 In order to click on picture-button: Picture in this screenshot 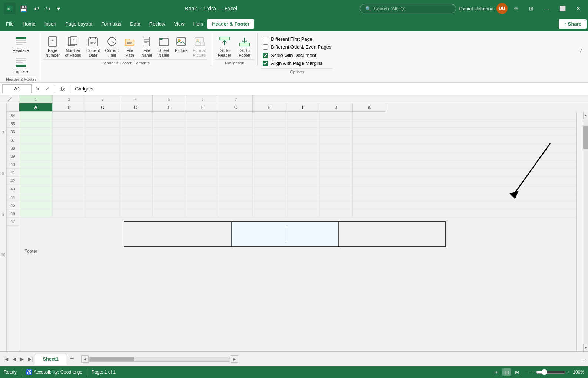, I will do `click(181, 44)`.